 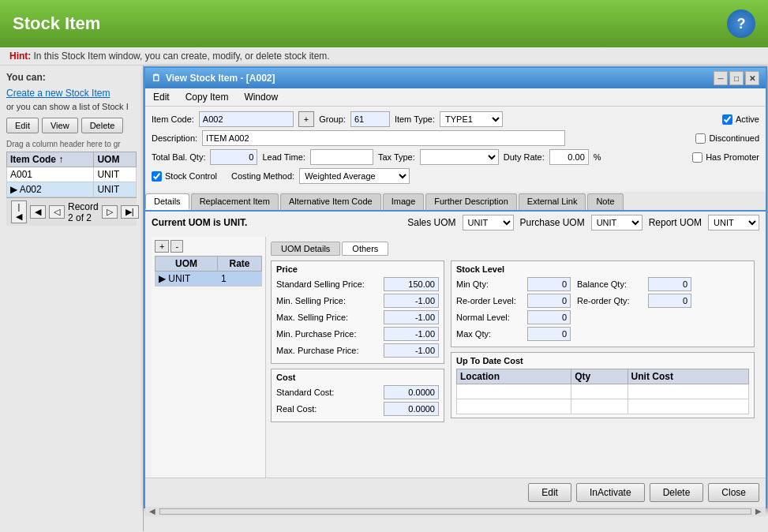 I want to click on min-qty-input, so click(x=549, y=284).